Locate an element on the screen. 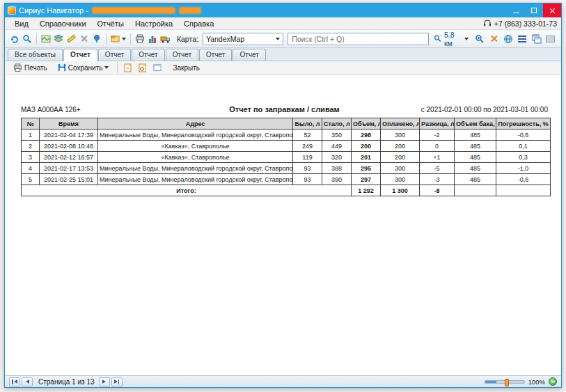 This screenshot has height=392, width=566. table-cell: 2021-02-04 17:39 is located at coordinates (69, 135).